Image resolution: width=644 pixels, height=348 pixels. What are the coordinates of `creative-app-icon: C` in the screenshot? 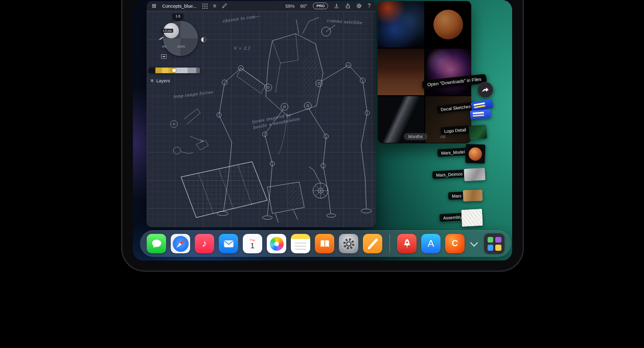 It's located at (455, 244).